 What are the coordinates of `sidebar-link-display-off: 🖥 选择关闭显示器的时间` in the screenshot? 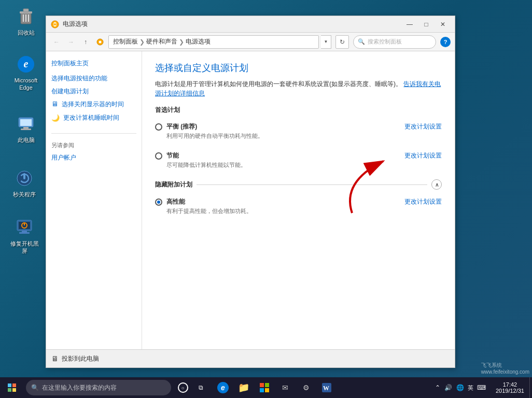 It's located at (94, 104).